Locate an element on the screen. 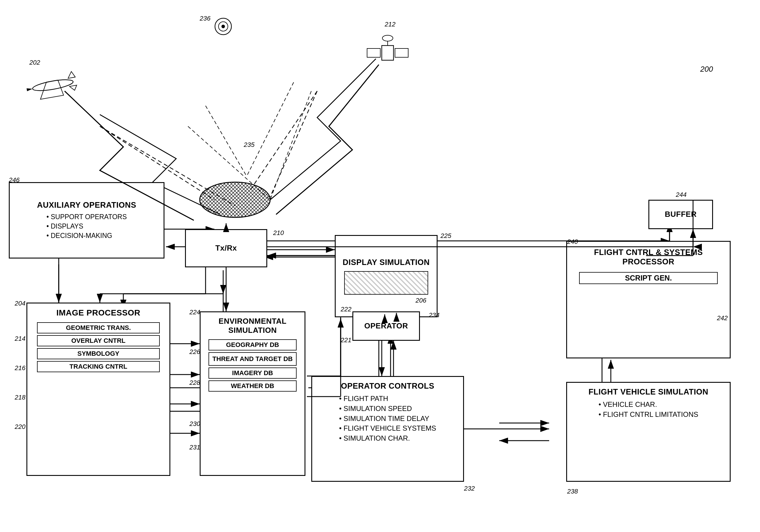  ref-244: 244 is located at coordinates (681, 195).